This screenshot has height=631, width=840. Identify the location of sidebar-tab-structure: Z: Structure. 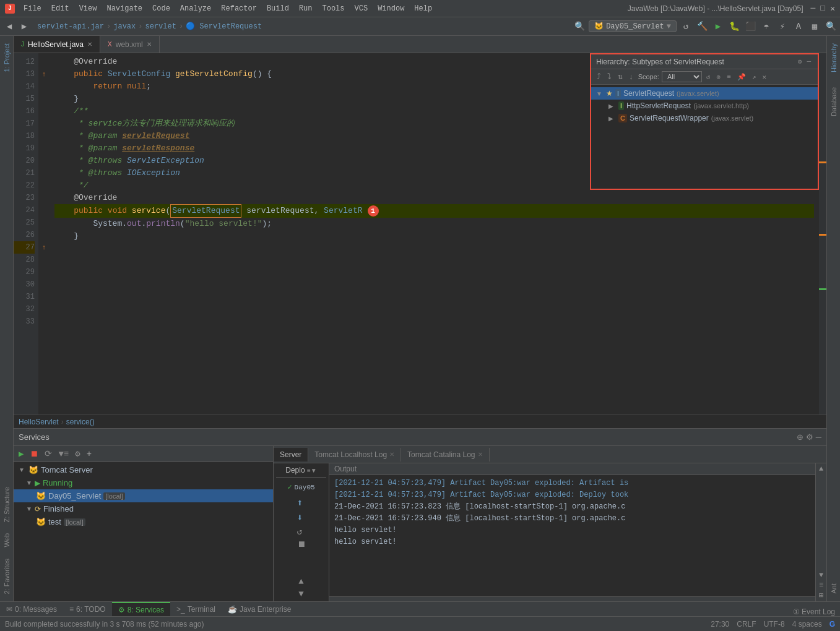
(7, 505).